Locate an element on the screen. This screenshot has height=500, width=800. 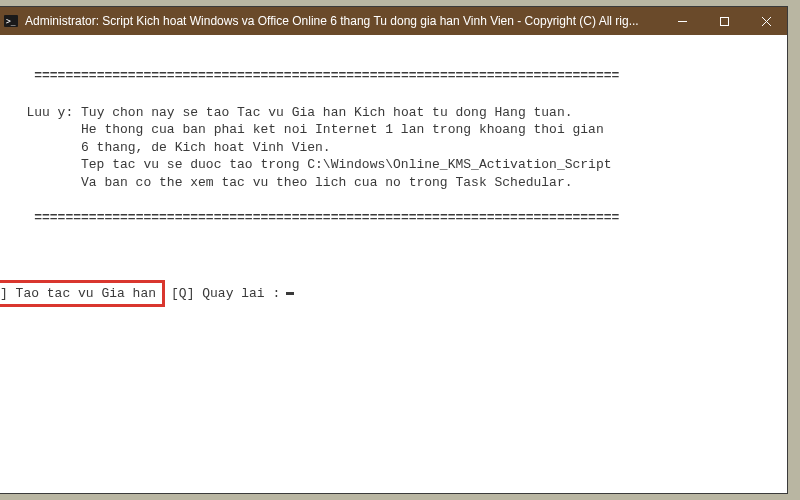
option-back: [Q] Quay lai : is located at coordinates (226, 294).